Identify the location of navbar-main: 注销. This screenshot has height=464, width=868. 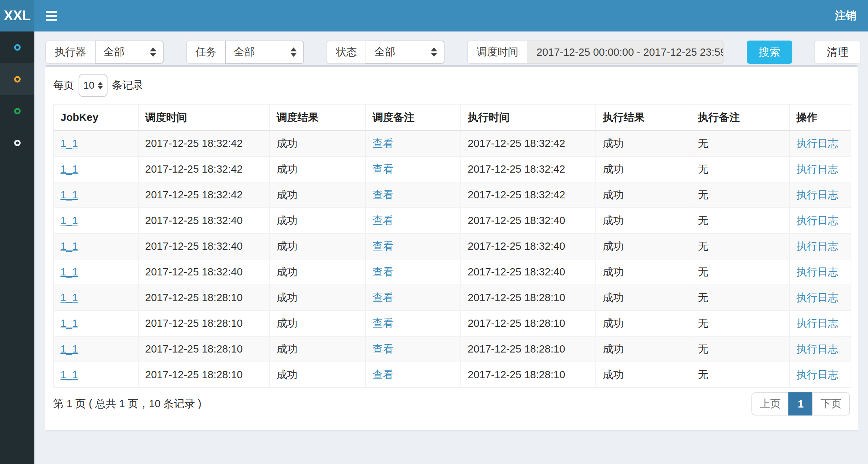
(451, 16).